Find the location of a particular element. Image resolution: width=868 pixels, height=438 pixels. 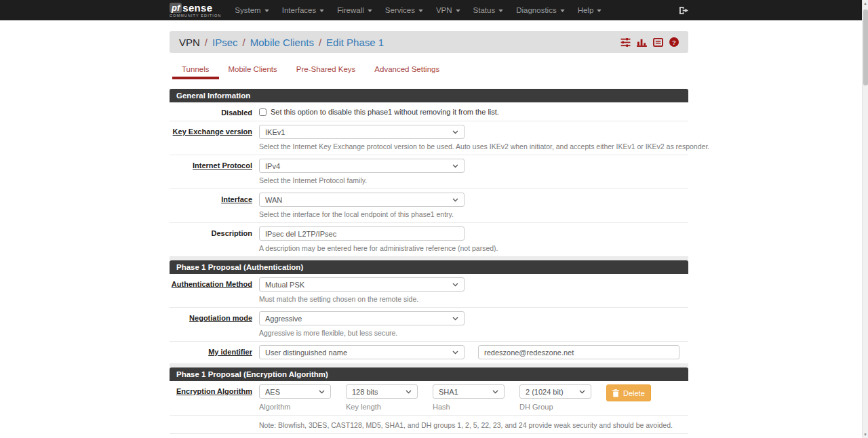

menu-vpn: VPN is located at coordinates (448, 10).